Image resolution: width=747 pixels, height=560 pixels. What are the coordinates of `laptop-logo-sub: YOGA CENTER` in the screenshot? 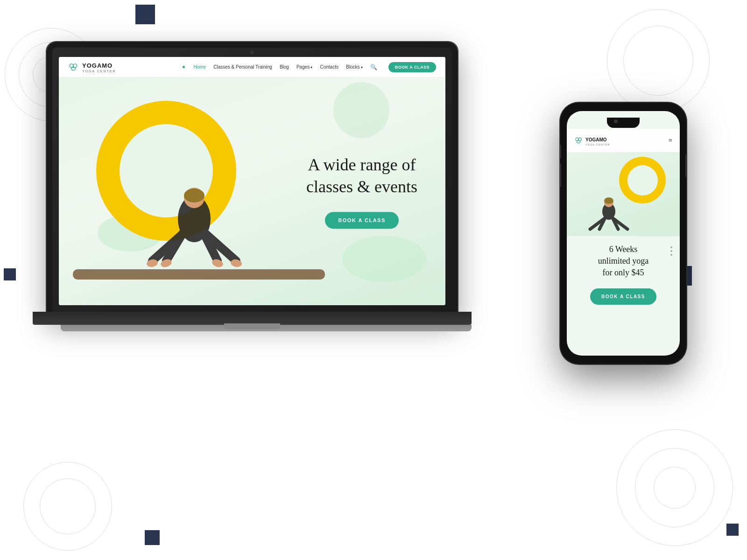 It's located at (99, 71).